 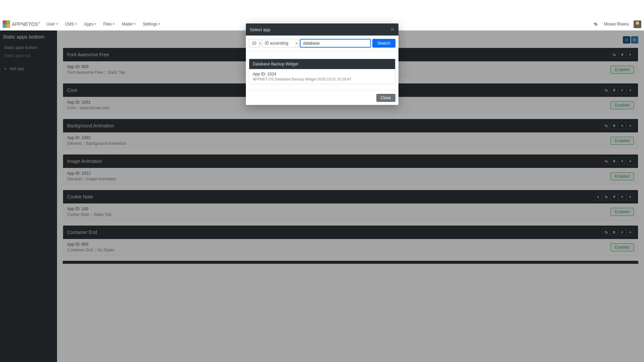 What do you see at coordinates (392, 29) in the screenshot?
I see `close-icon: ✕` at bounding box center [392, 29].